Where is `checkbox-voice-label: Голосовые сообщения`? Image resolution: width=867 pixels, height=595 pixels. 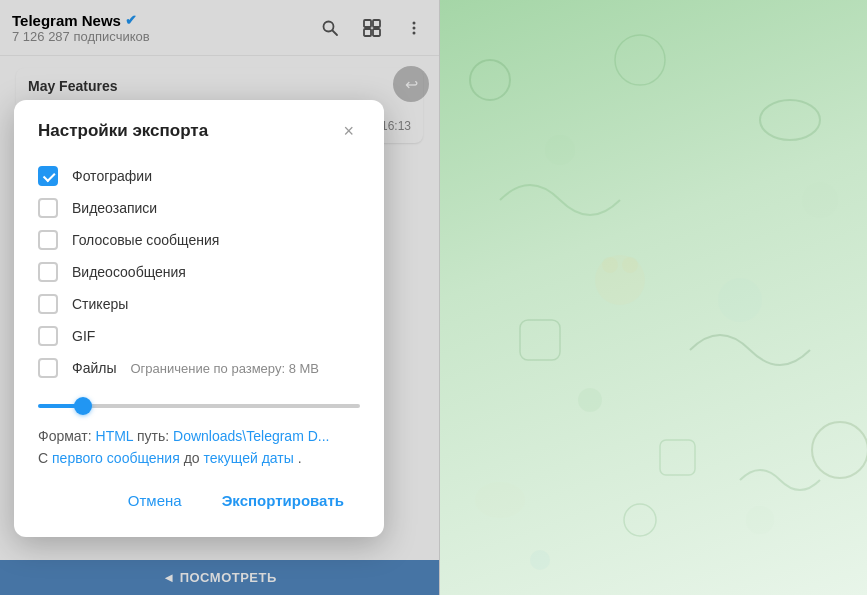
checkbox-voice-label: Голосовые сообщения is located at coordinates (216, 240).